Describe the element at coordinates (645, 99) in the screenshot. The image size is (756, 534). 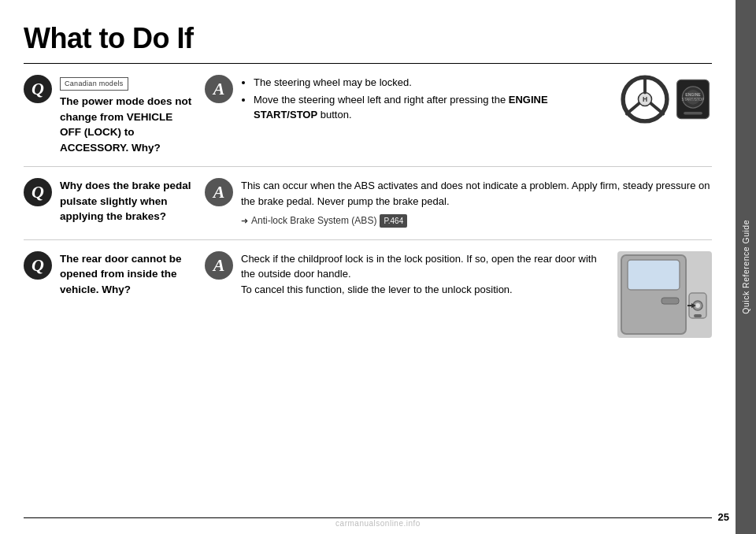
I see `svg-text: H` at that location.